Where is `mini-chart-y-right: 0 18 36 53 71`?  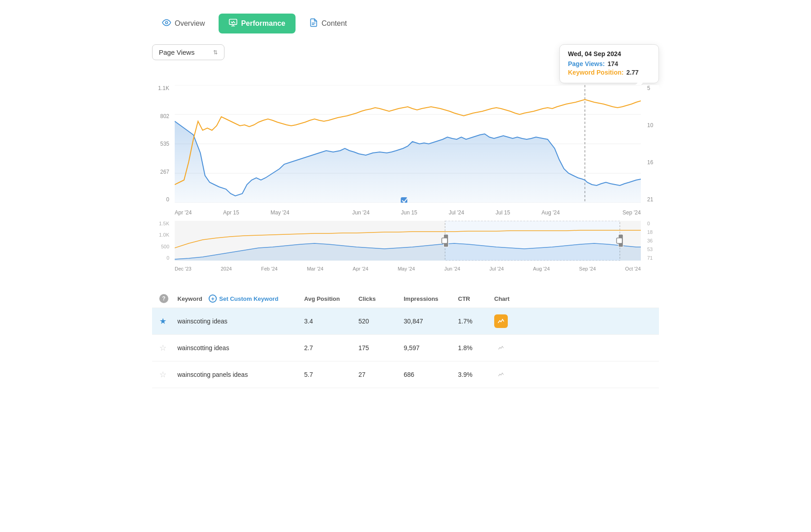 mini-chart-y-right: 0 18 36 53 71 is located at coordinates (652, 241).